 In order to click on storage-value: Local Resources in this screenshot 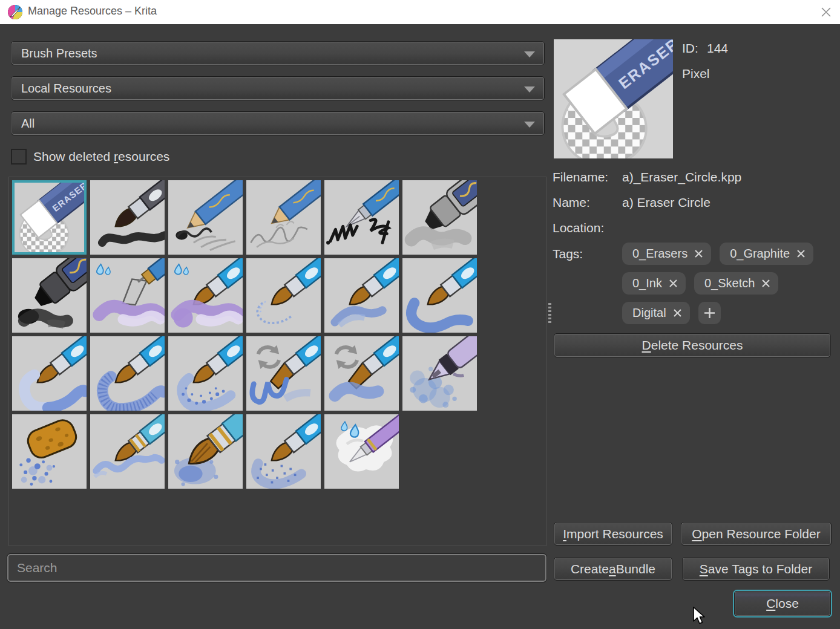, I will do `click(67, 88)`.